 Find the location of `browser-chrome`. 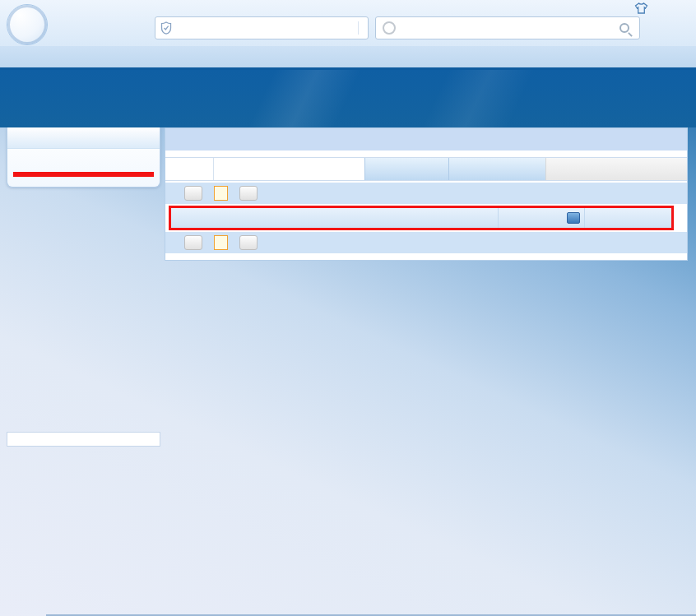

browser-chrome is located at coordinates (348, 35).